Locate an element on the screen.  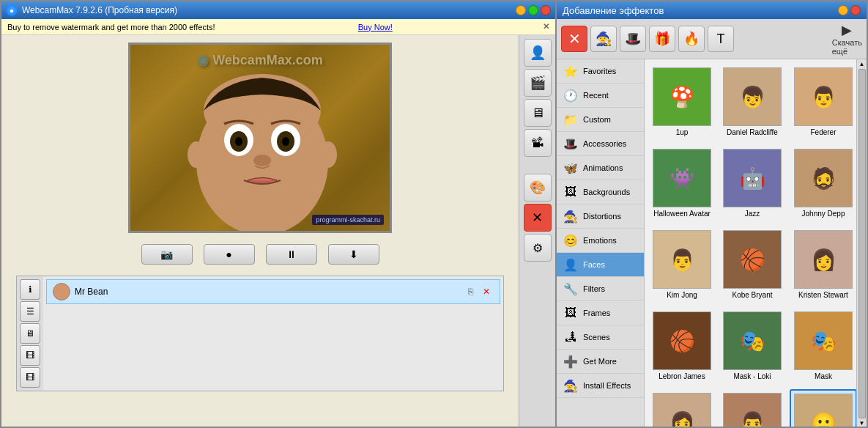
monitor-rs-button: 🖥 is located at coordinates (538, 113).